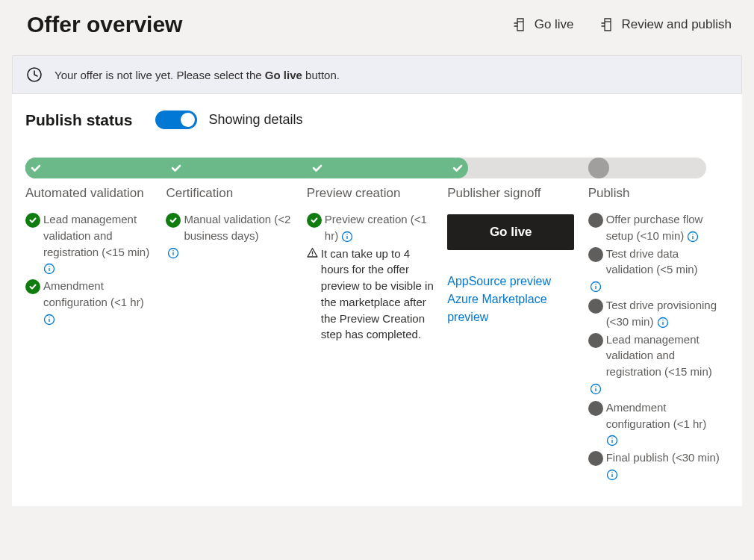 The height and width of the screenshot is (560, 754). What do you see at coordinates (176, 119) in the screenshot?
I see `details-toggle` at bounding box center [176, 119].